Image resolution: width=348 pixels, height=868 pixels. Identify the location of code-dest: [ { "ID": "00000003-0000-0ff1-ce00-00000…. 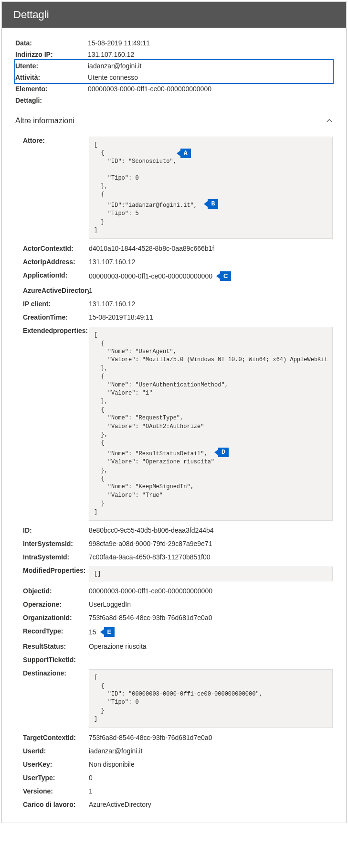
(211, 698).